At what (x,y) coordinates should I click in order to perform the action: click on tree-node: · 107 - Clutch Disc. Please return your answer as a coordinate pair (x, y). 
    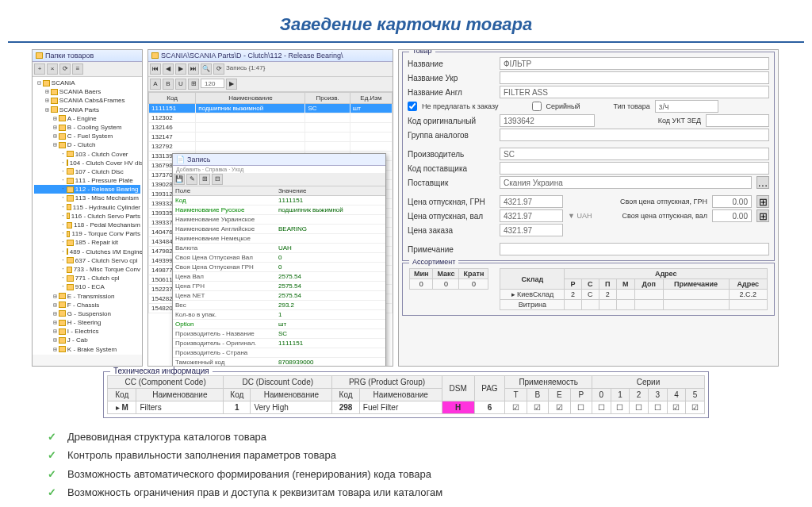
    Looking at the image, I should click on (87, 171).